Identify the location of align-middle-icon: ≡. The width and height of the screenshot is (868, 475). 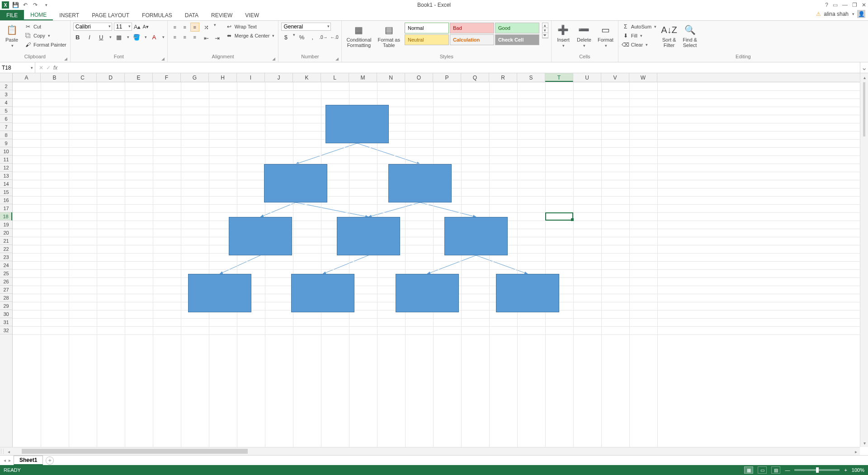
(185, 27).